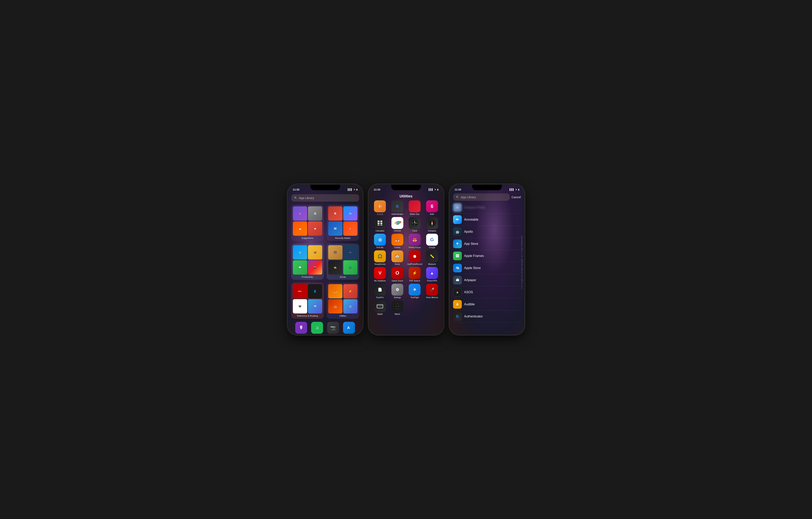  What do you see at coordinates (300, 213) in the screenshot?
I see `suggestions-icon-1: ⟐` at bounding box center [300, 213].